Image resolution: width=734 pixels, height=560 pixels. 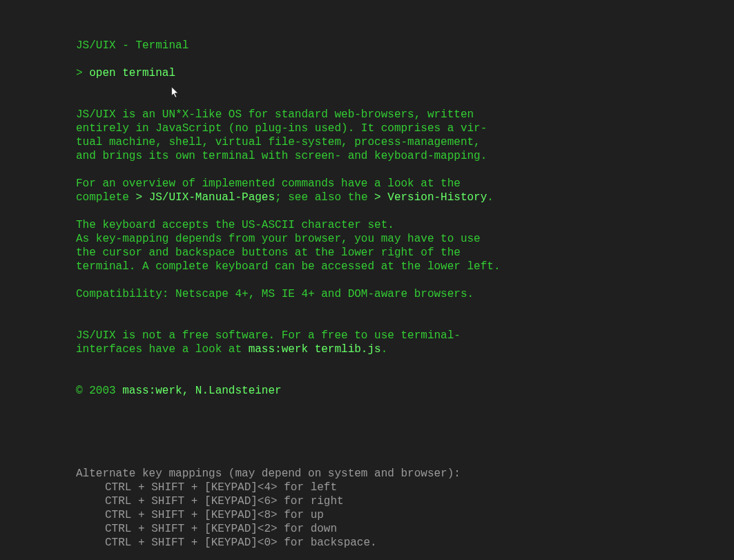 I want to click on mappings-heading: Alternate key mappings (may depend on sy…, so click(x=359, y=474).